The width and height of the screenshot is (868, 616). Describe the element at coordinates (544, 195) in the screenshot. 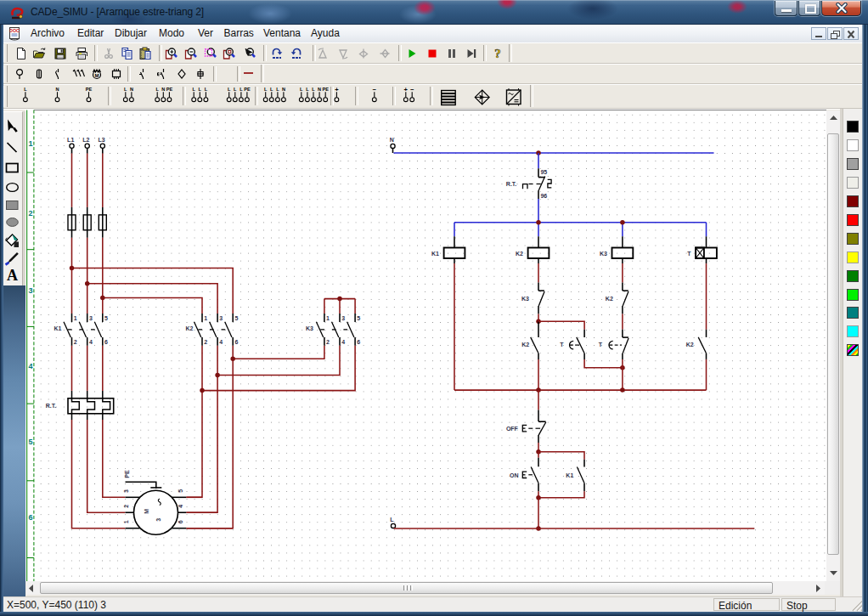

I see `svg-text: 96` at that location.